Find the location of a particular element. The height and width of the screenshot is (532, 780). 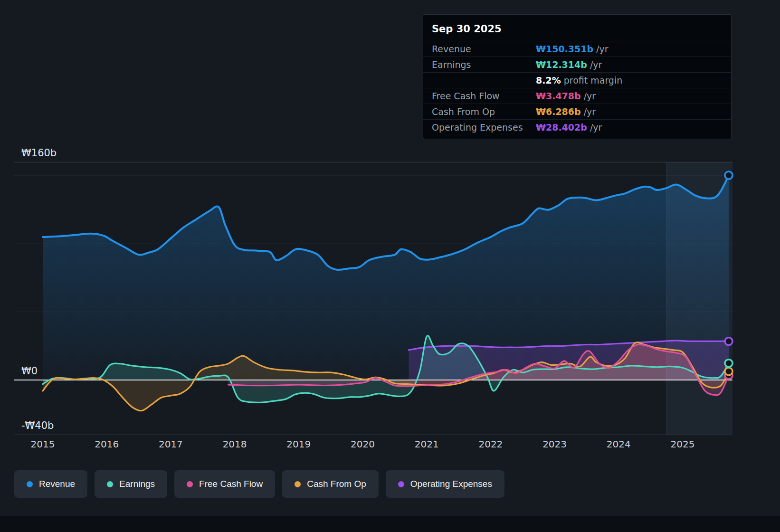

tooltip-row-operating-expenses: Operating Expenses ₩28.402b /yr is located at coordinates (577, 127).